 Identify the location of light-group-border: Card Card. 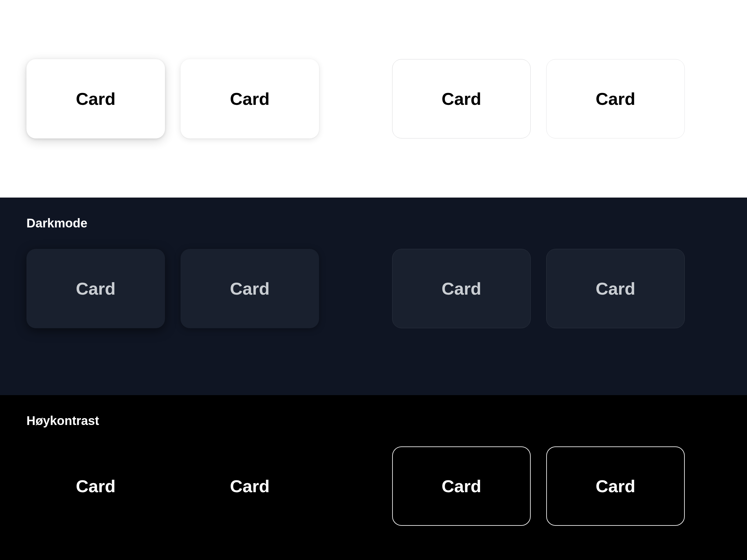
(557, 99).